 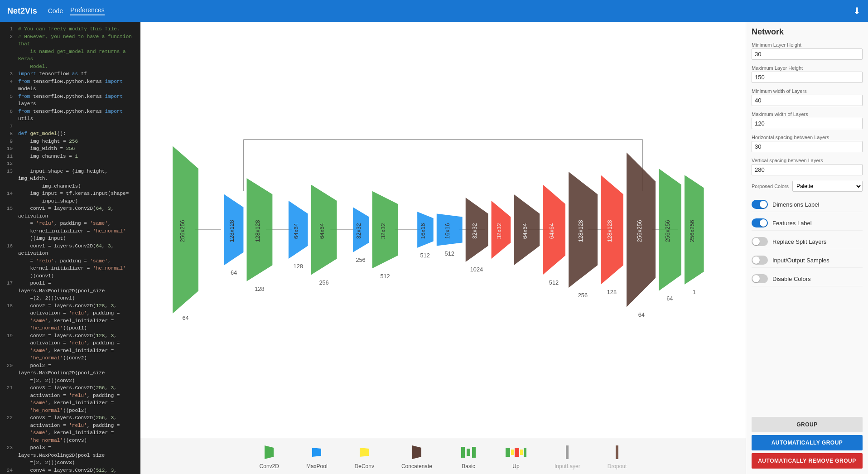 What do you see at coordinates (807, 143) in the screenshot?
I see `h-spacing-group: Horizontal spacing between Layers` at bounding box center [807, 143].